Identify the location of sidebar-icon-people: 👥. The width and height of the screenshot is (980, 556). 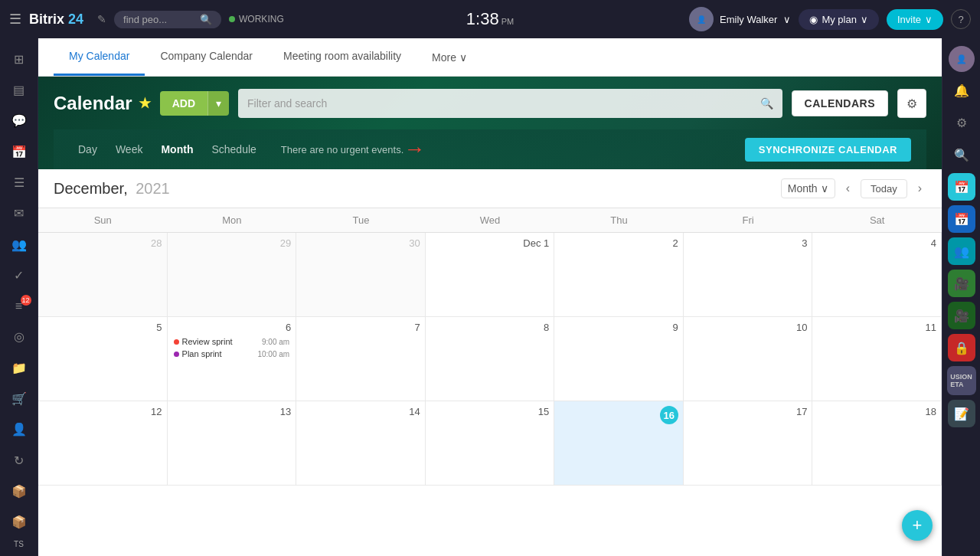
(19, 244).